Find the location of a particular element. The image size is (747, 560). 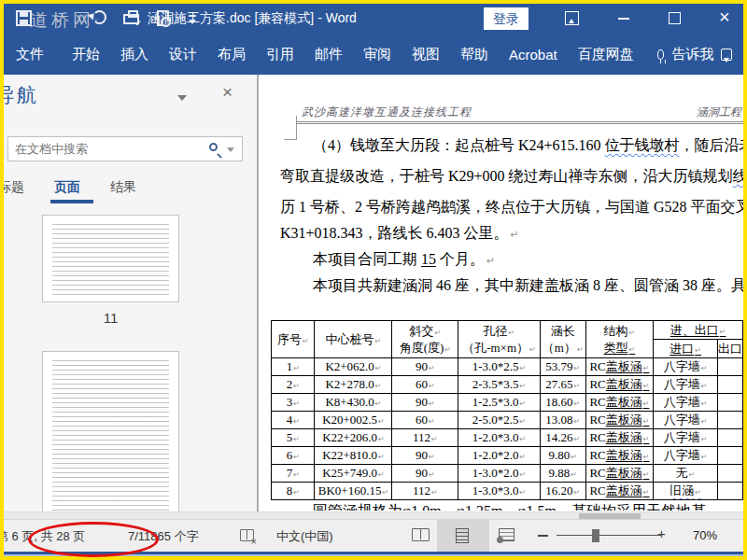

thumbnail-page-number: 11 is located at coordinates (110, 317).